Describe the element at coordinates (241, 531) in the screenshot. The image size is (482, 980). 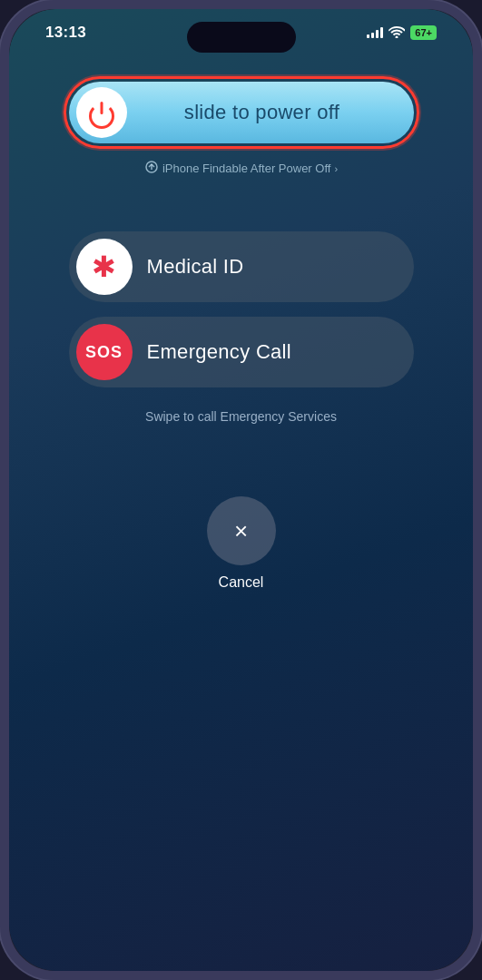
I see `close-icon: ×` at that location.